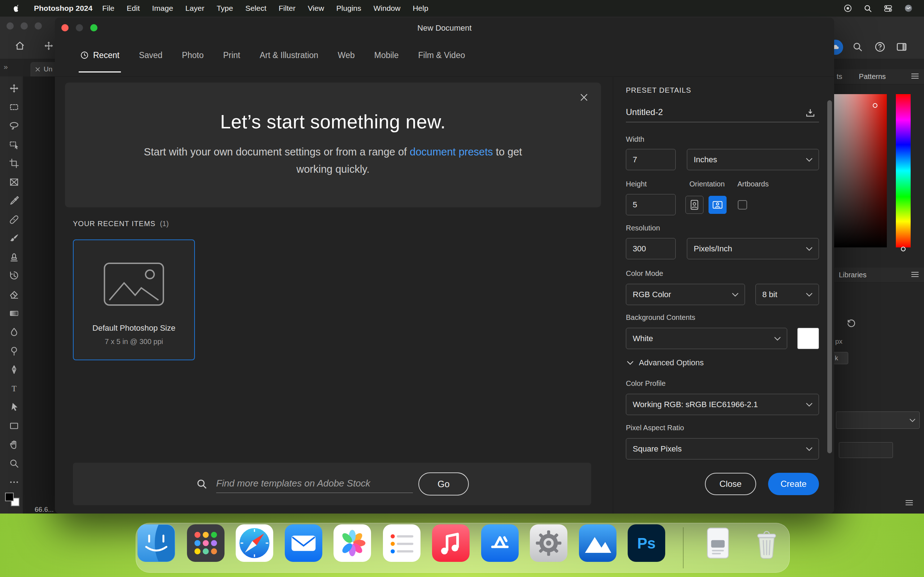 The image size is (924, 577). Describe the element at coordinates (909, 8) in the screenshot. I see `siri-icon` at that location.